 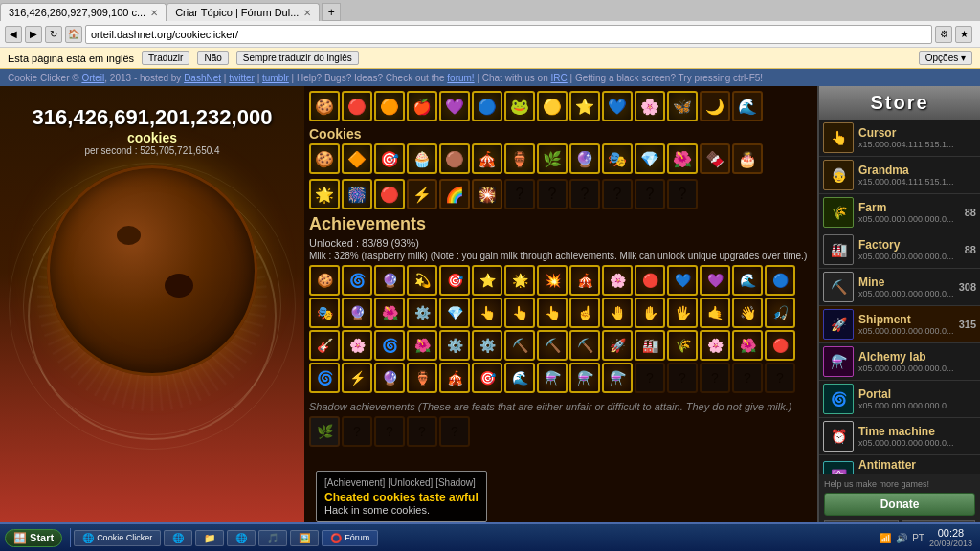 I want to click on new-tab-button: +, so click(x=331, y=11).